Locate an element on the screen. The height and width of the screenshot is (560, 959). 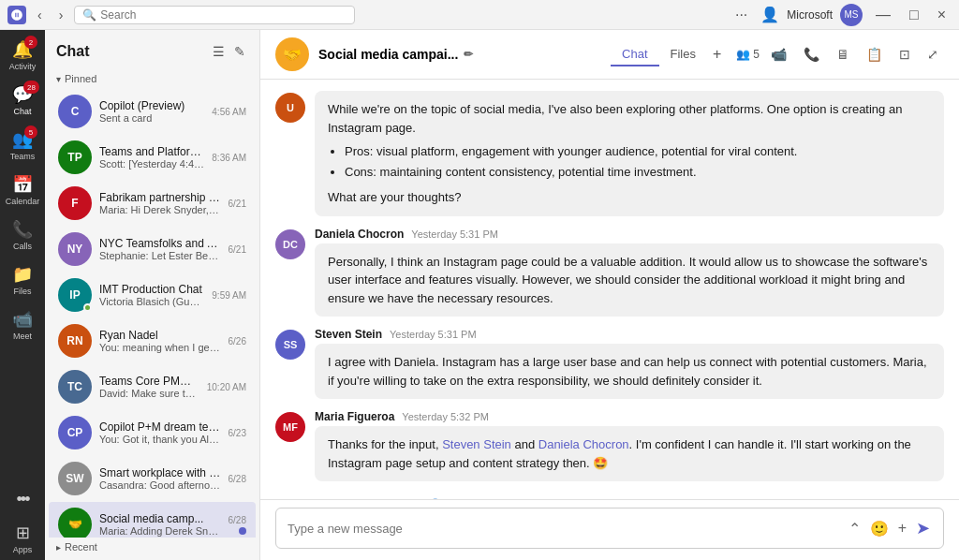
chat-list-actions: ☰ ✎ is located at coordinates (229, 52).